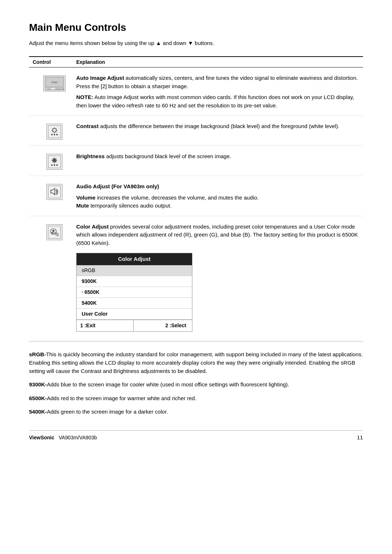  I want to click on ca-row-5400k: 5400K, so click(134, 303).